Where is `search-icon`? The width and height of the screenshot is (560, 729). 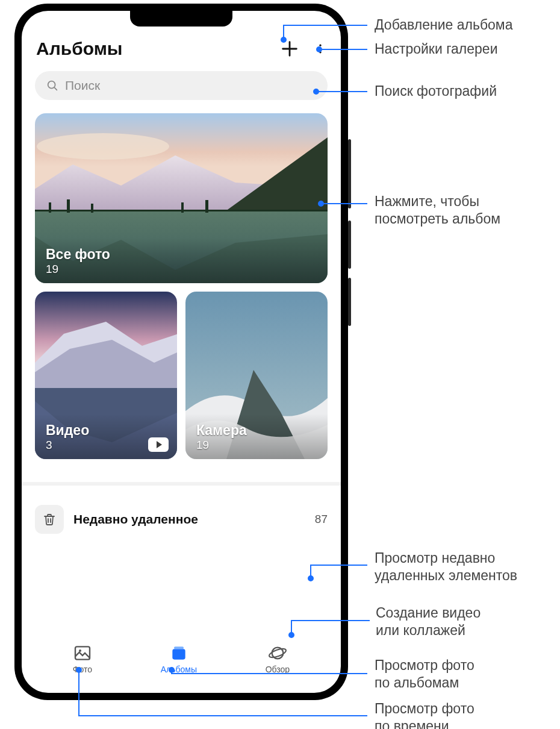 search-icon is located at coordinates (52, 86).